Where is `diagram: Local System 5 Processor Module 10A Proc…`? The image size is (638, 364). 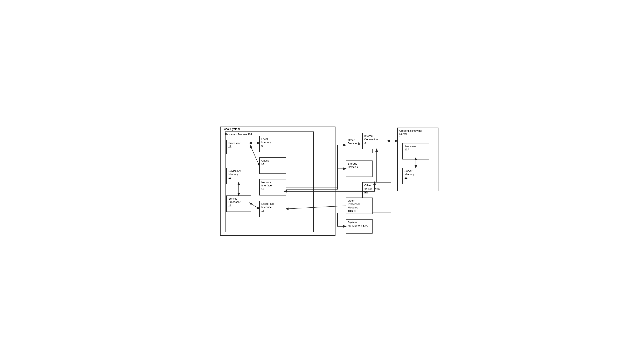 diagram: Local System 5 Processor Module 10A Proc… is located at coordinates (319, 182).